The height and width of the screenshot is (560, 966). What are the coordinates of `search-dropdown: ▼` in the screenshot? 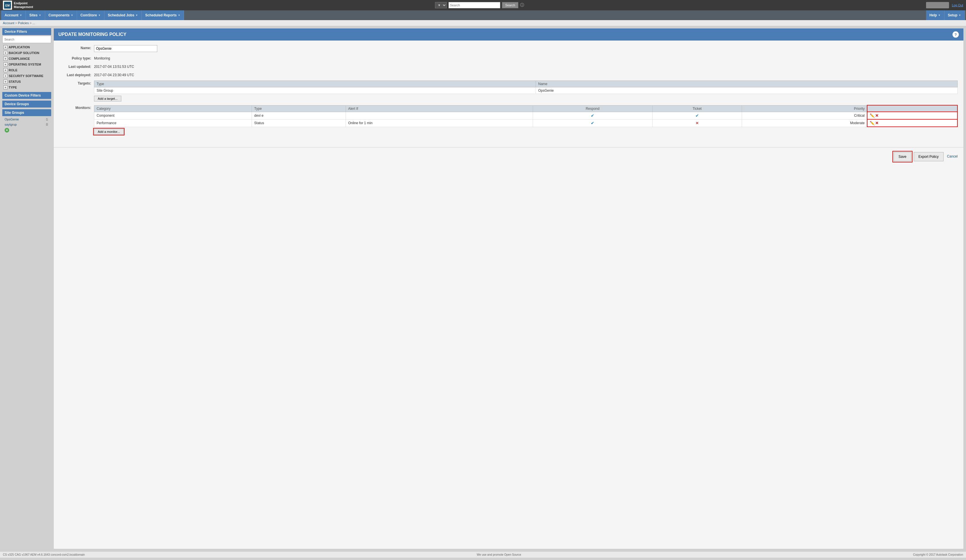 It's located at (441, 5).